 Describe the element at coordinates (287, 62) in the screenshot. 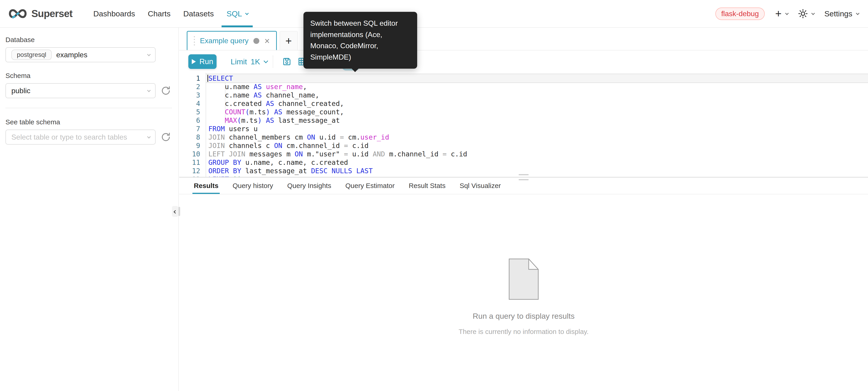

I see `save-query-button` at that location.